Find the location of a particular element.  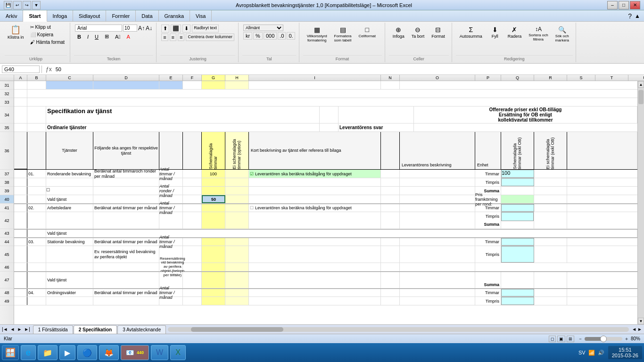

cell-a42 is located at coordinates (21, 221).